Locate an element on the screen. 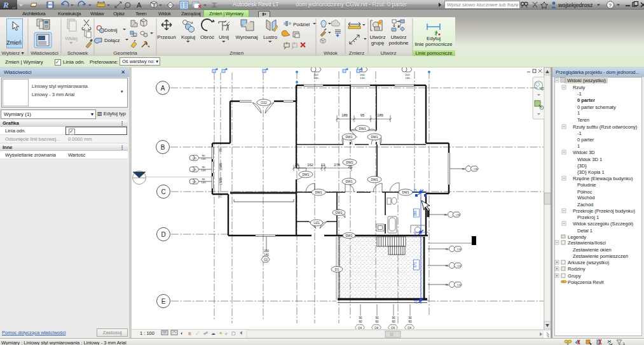 This screenshot has width=644, height=345. svg-text: podobne is located at coordinates (399, 43).